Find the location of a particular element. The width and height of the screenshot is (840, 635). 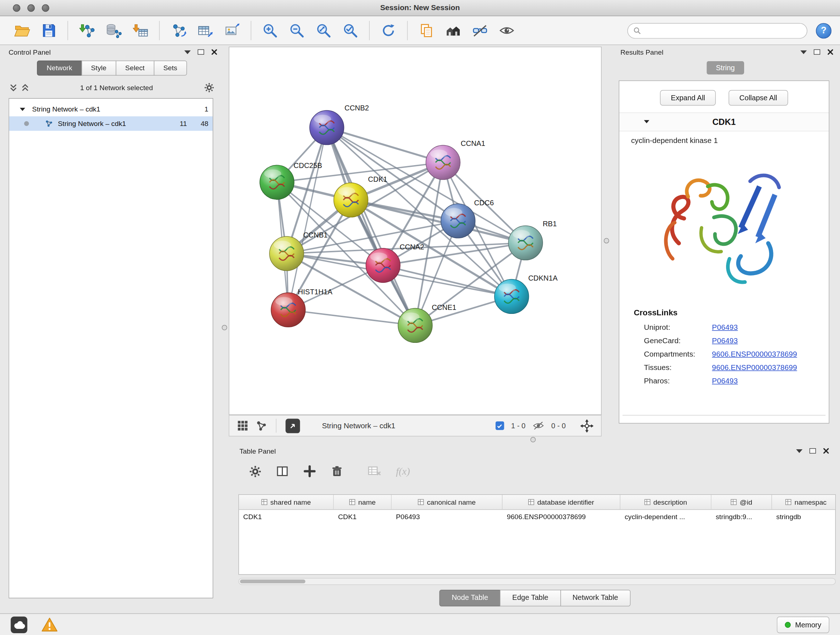

table-horizontal-scrollbar is located at coordinates (537, 581).